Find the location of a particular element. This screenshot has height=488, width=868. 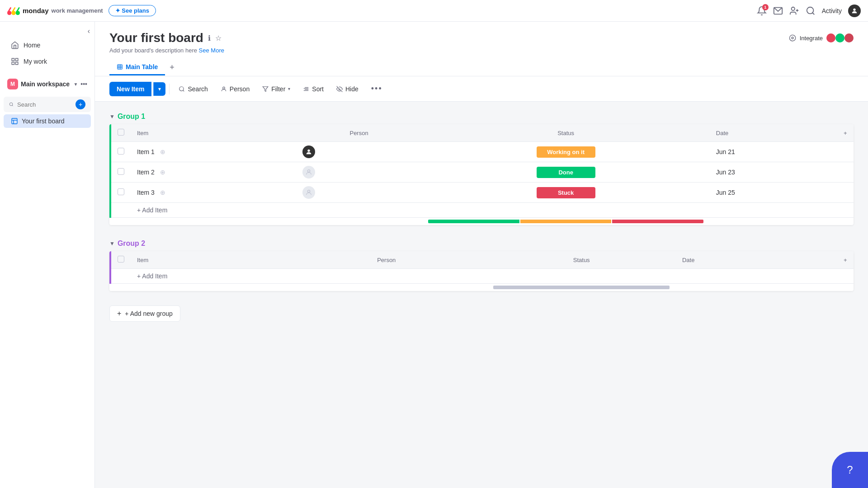

workspace-header: M Main workspace ▼ ••• is located at coordinates (47, 84).